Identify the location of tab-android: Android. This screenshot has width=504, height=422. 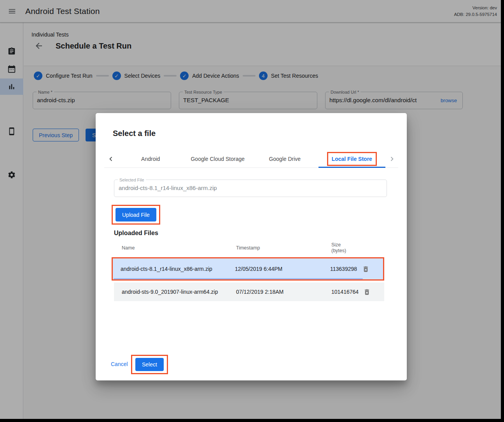
(151, 159).